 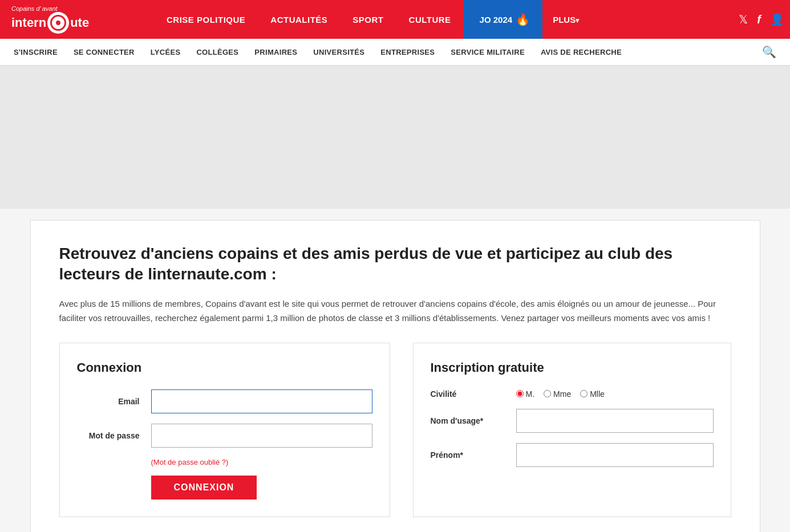 I want to click on logo-text-ute: ute, so click(x=80, y=23).